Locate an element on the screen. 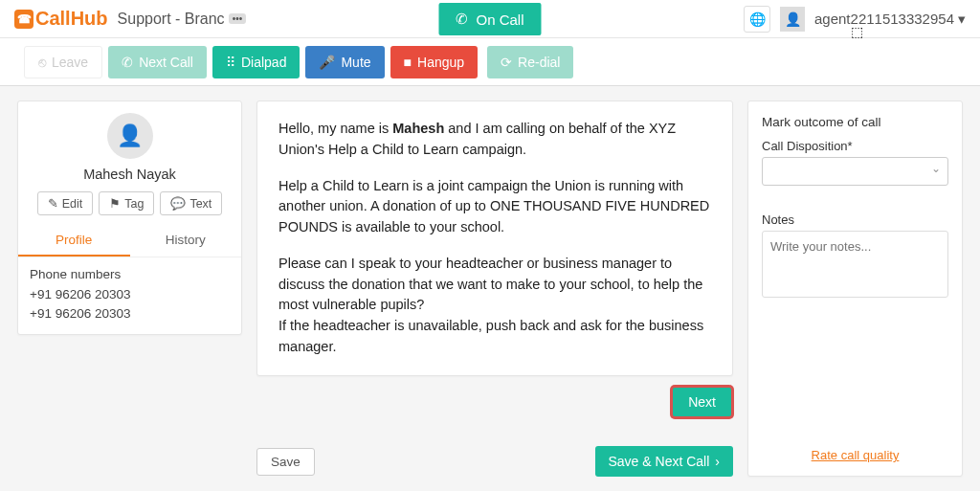 Image resolution: width=980 pixels, height=491 pixels. script-text: Hello, my name is is located at coordinates (335, 128).